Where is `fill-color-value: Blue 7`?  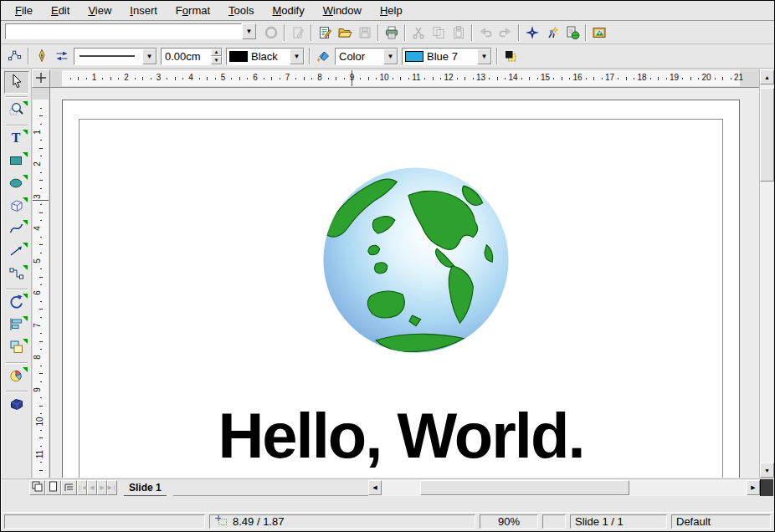
fill-color-value: Blue 7 is located at coordinates (450, 57).